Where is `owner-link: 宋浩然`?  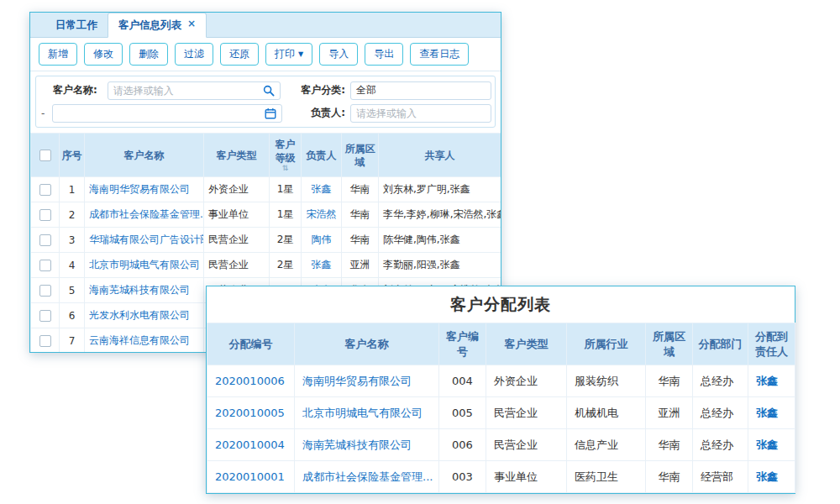 owner-link: 宋浩然 is located at coordinates (322, 214).